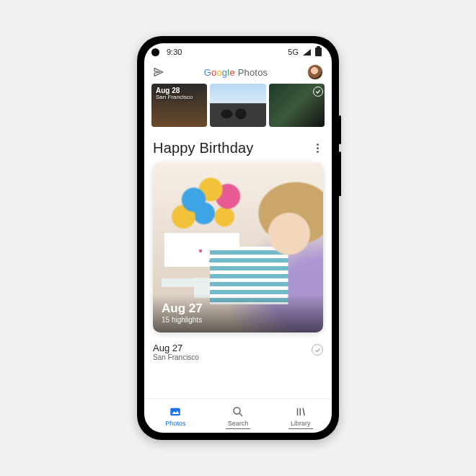 The height and width of the screenshot is (476, 476). I want to click on status-bar: 9:30 5G, so click(238, 52).